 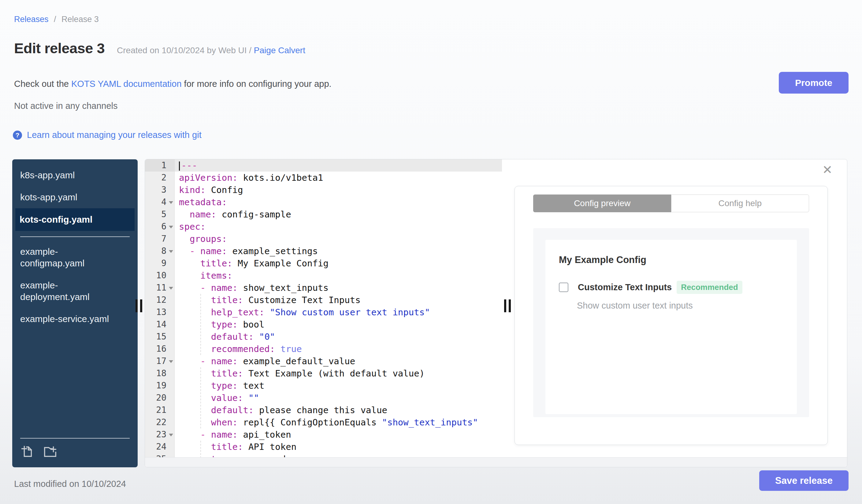 What do you see at coordinates (160, 324) in the screenshot?
I see `gutter-line-number: 14` at bounding box center [160, 324].